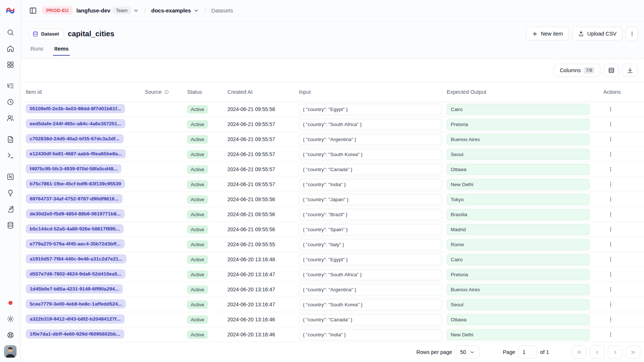 This screenshot has height=362, width=644. I want to click on item-id-link: de30d2e0-f5d9-4854-88b6-0619771b8..., so click(75, 214).